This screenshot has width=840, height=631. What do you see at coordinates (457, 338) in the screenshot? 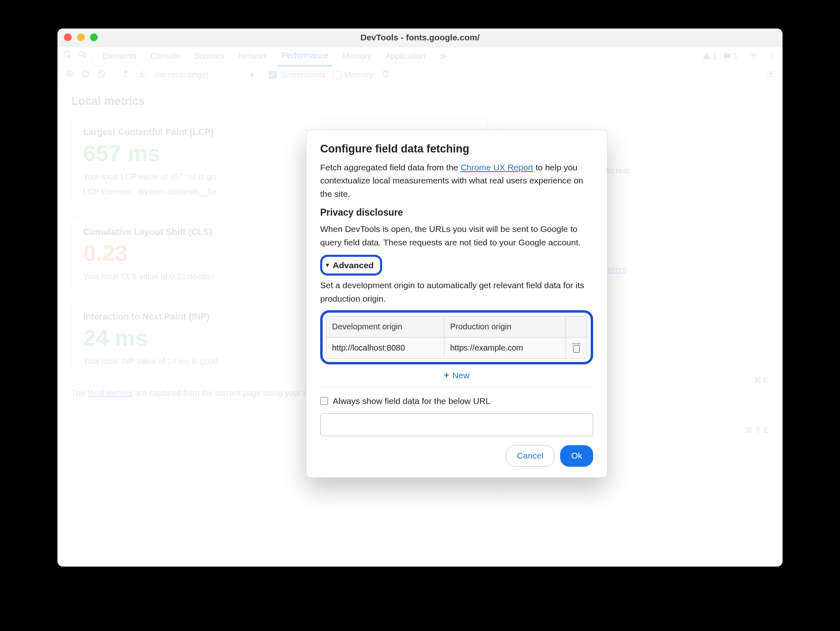
I see `origin-mapping-highlight-ring: Development origin Production origin htt…` at bounding box center [457, 338].